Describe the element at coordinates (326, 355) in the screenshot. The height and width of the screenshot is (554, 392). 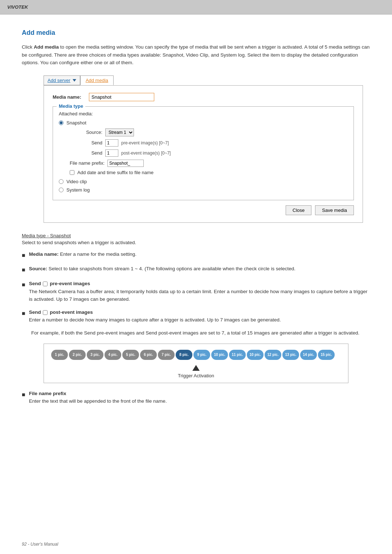
I see `timeline-circle-16: 15 pic.` at that location.